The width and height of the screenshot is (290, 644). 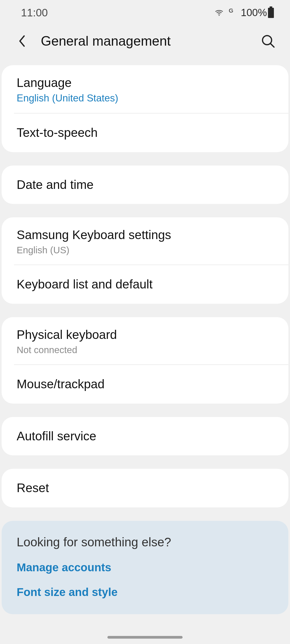 I want to click on settings-group: Autofill service, so click(x=145, y=436).